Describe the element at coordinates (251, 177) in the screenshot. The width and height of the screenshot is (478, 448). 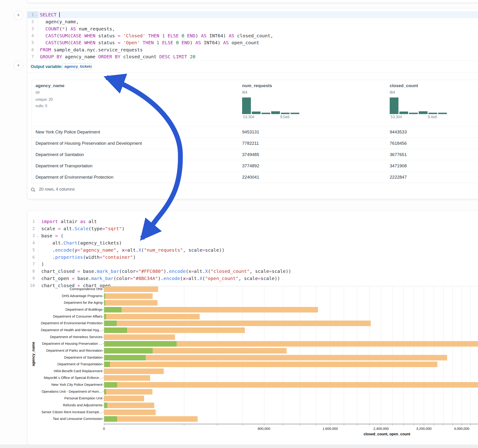
I see `cell-value: 2240041` at that location.